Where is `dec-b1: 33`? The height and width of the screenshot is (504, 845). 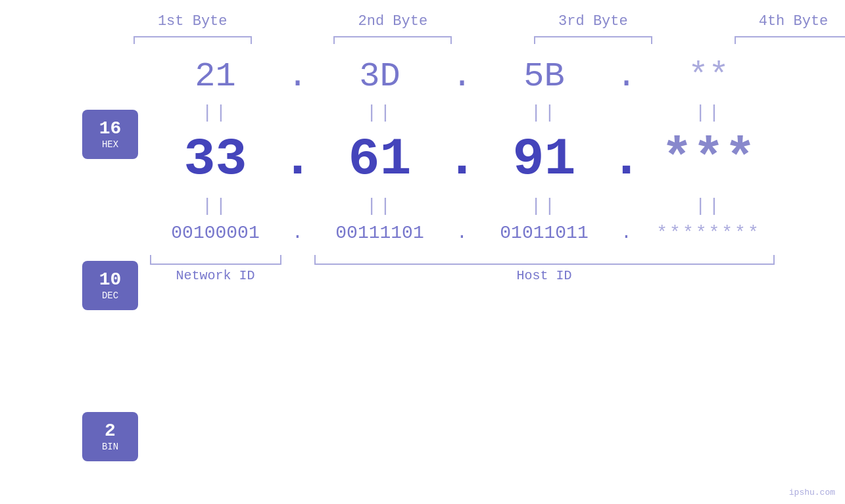
dec-b1: 33 is located at coordinates (216, 159).